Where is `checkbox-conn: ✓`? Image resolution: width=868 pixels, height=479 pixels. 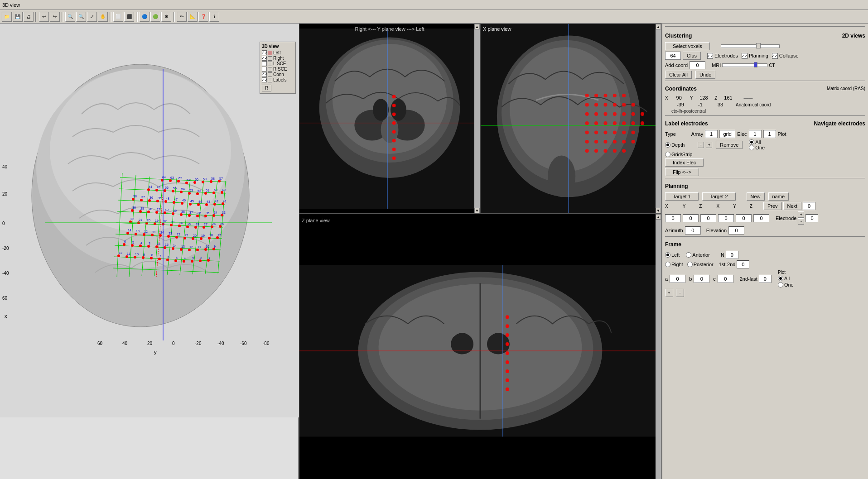
checkbox-conn: ✓ is located at coordinates (265, 74).